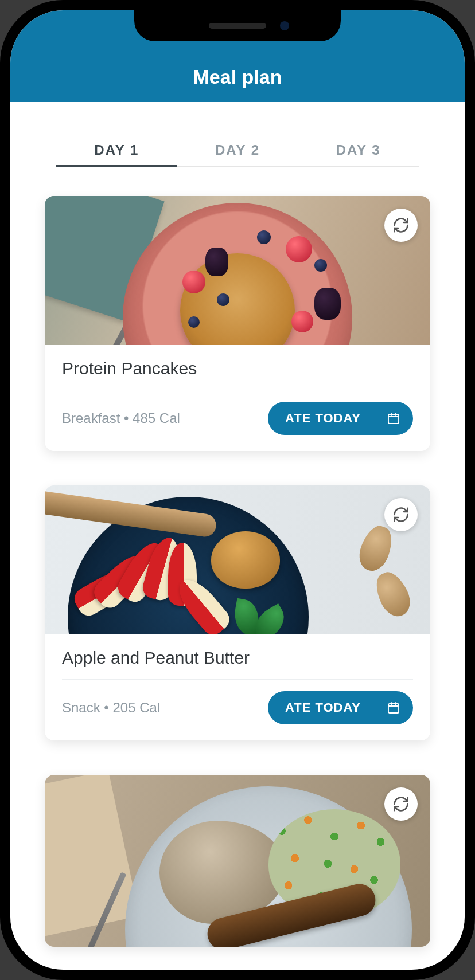  I want to click on meal-card-body: Protein Pancakes Breakfast • 485 Cal ATE…, so click(238, 398).